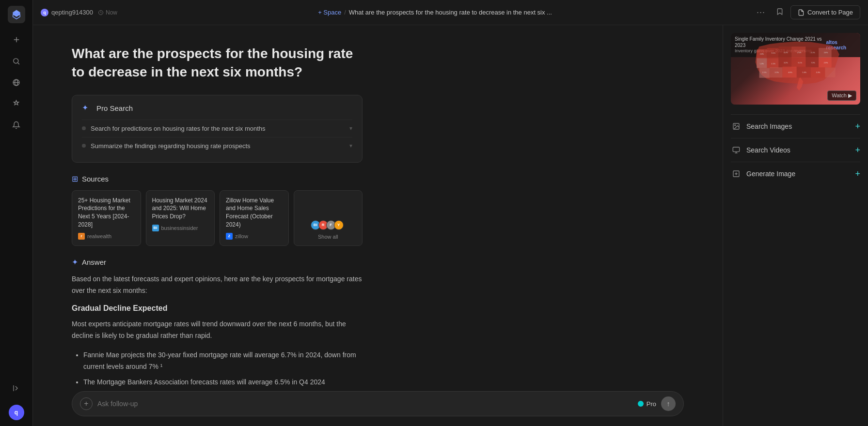 The image size is (868, 426). What do you see at coordinates (796, 69) in the screenshot?
I see `image-preview: Single Family Inventory Change 2021 vs 2…` at bounding box center [796, 69].